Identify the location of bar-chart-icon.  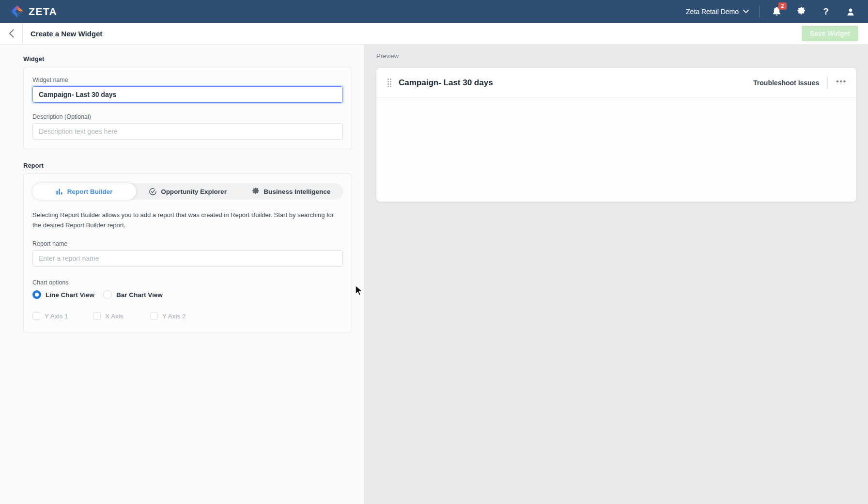
(59, 192).